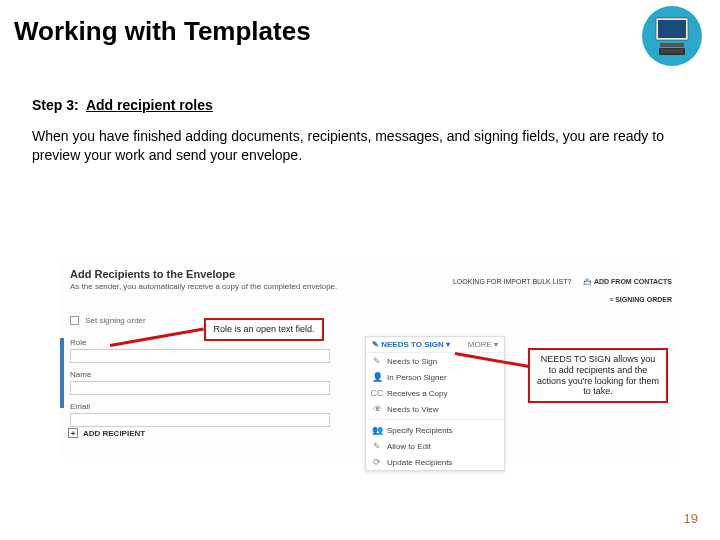 The width and height of the screenshot is (720, 540). What do you see at coordinates (106, 433) in the screenshot?
I see `add-recipient-button: + ADD RECIPIENT` at bounding box center [106, 433].